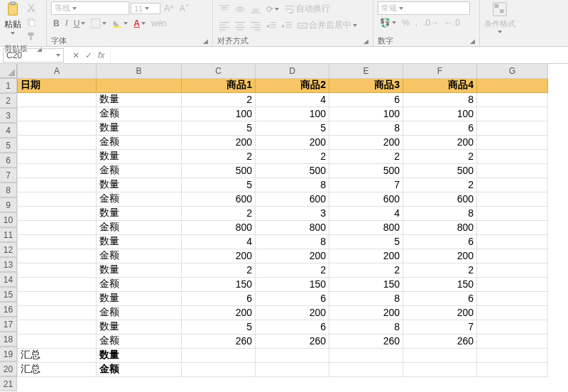  I want to click on formula-input, so click(339, 55).